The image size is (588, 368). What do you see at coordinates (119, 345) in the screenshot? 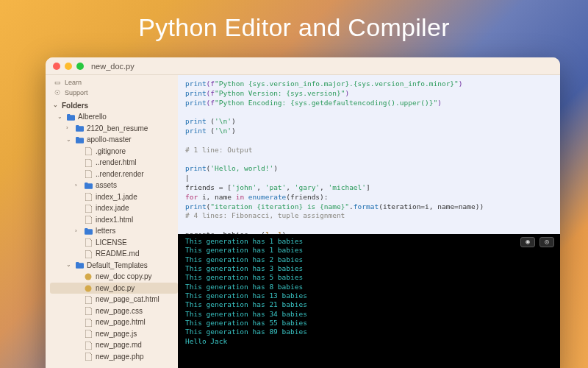
I see `tree-item-label: new_page.md` at bounding box center [119, 345].